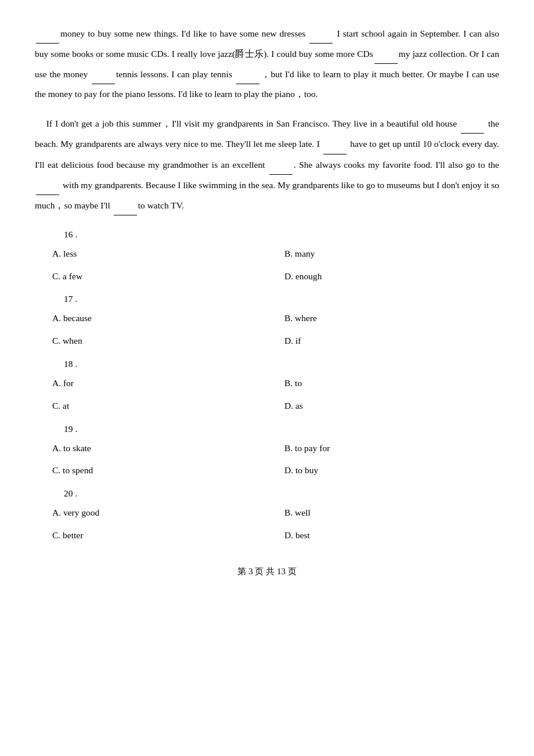 The width and height of the screenshot is (534, 756). What do you see at coordinates (151, 535) in the screenshot?
I see `option-20-c: C. better` at bounding box center [151, 535].